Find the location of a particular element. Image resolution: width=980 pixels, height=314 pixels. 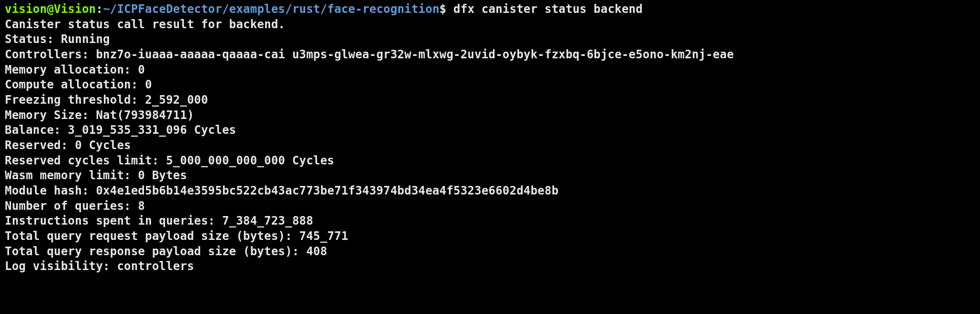

command-input is located at coordinates (450, 9).